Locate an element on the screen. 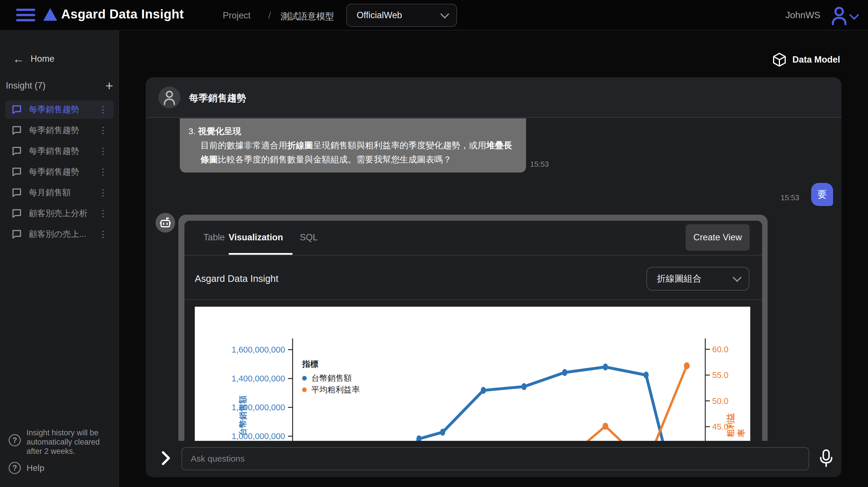 The height and width of the screenshot is (487, 868). brand-title: Asgard Data Insight is located at coordinates (123, 14).